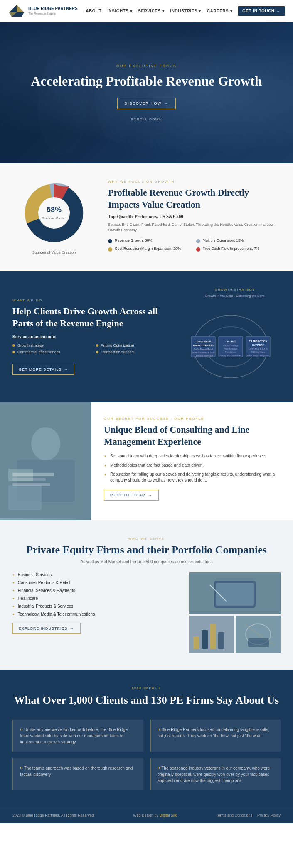 This screenshot has width=293, height=868. What do you see at coordinates (235, 296) in the screenshot?
I see `strategy-subtitle: Growth in the Core • Extending the Core` at bounding box center [235, 296].